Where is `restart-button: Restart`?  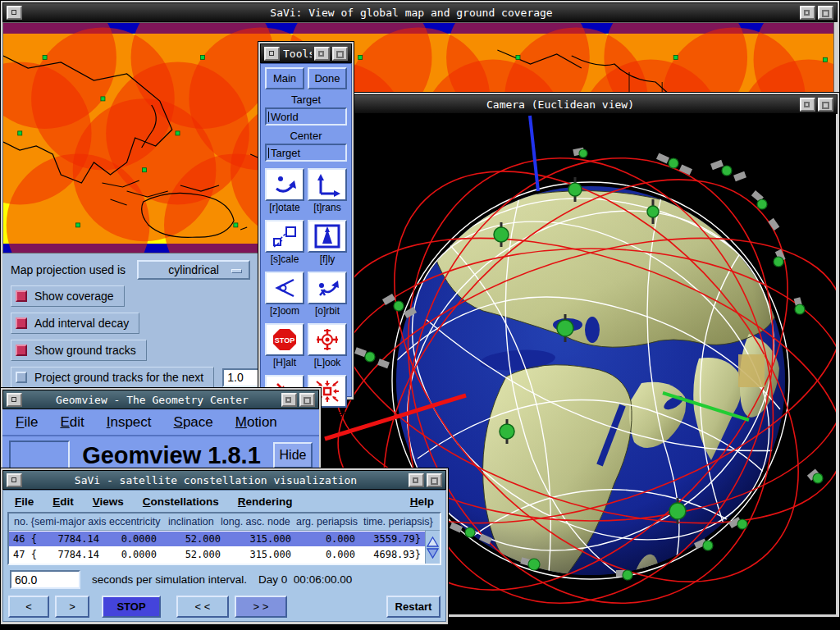 restart-button: Restart is located at coordinates (413, 607).